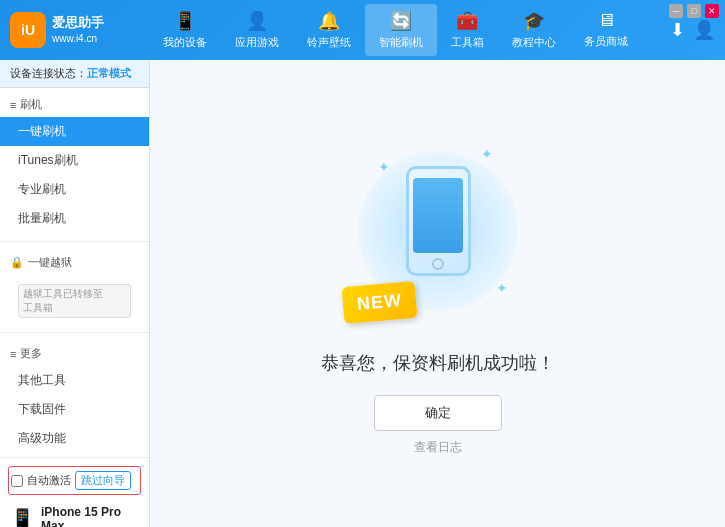  What do you see at coordinates (13, 105) in the screenshot?
I see `flash-section-icon: ≡` at bounding box center [13, 105].